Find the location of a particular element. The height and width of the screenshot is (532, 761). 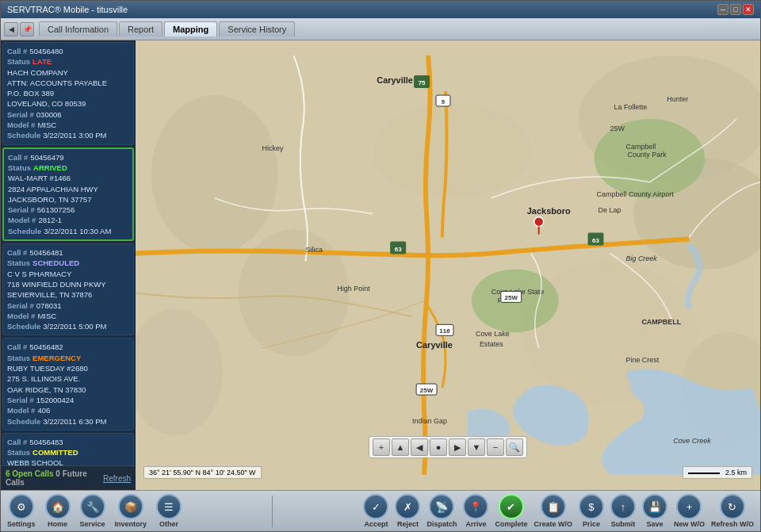

svg-text: County Park is located at coordinates (647, 155).